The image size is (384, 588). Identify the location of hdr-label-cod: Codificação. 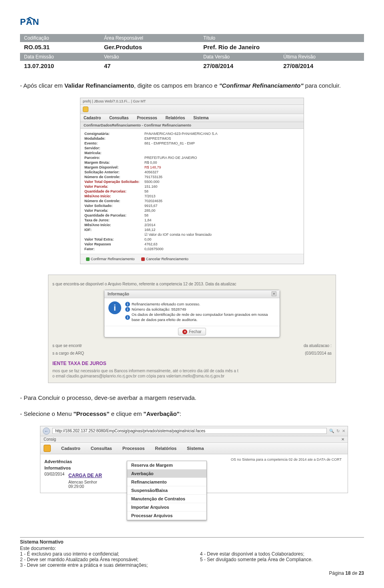
(60, 38).